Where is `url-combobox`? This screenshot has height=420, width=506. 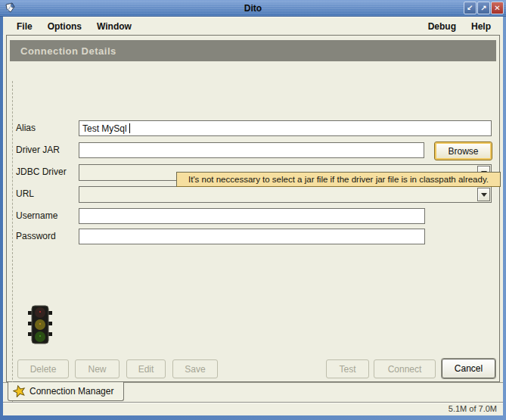 url-combobox is located at coordinates (285, 194).